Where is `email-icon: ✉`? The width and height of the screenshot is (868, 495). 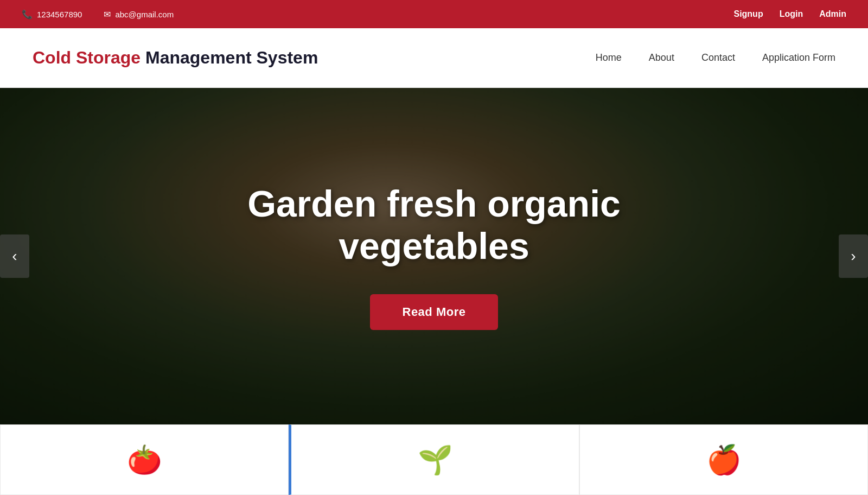
email-icon: ✉ is located at coordinates (107, 14).